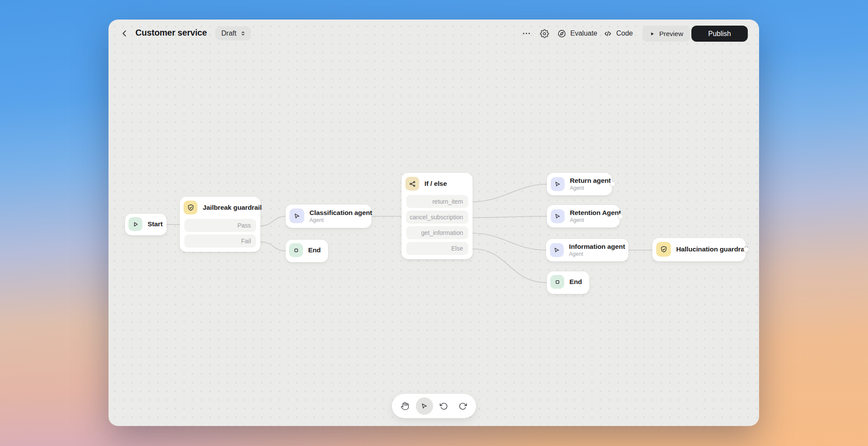 Image resolution: width=868 pixels, height=446 pixels. Describe the element at coordinates (437, 248) in the screenshot. I see `branch-else: Else` at that location.